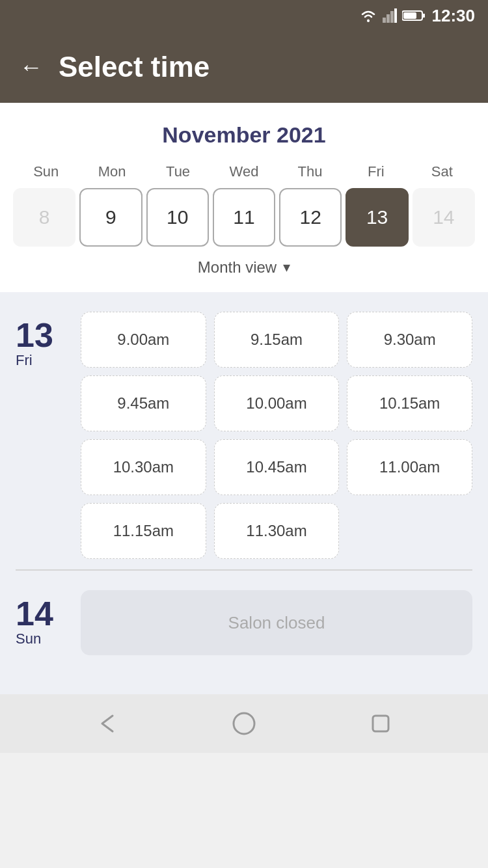 This screenshot has width=488, height=868. I want to click on time-slot-1000am: 10.00am, so click(277, 403).